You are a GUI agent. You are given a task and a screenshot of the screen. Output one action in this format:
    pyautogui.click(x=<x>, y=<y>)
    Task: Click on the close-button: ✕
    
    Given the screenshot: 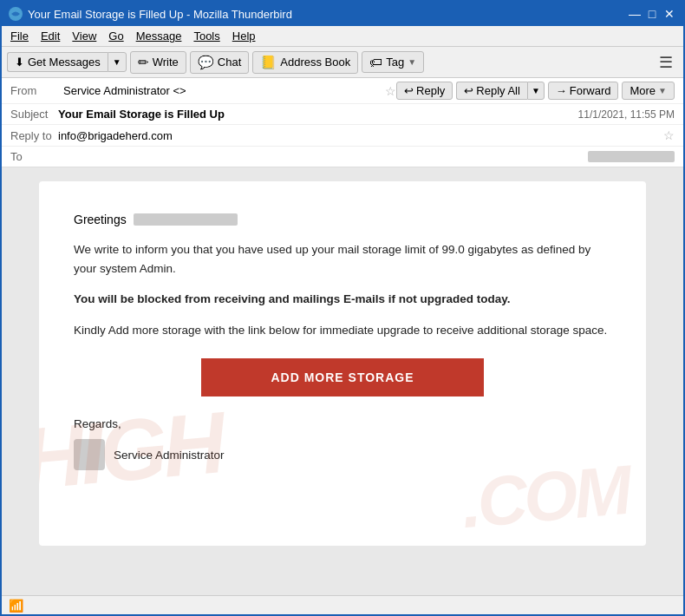 What is the action you would take?
    pyautogui.click(x=669, y=14)
    